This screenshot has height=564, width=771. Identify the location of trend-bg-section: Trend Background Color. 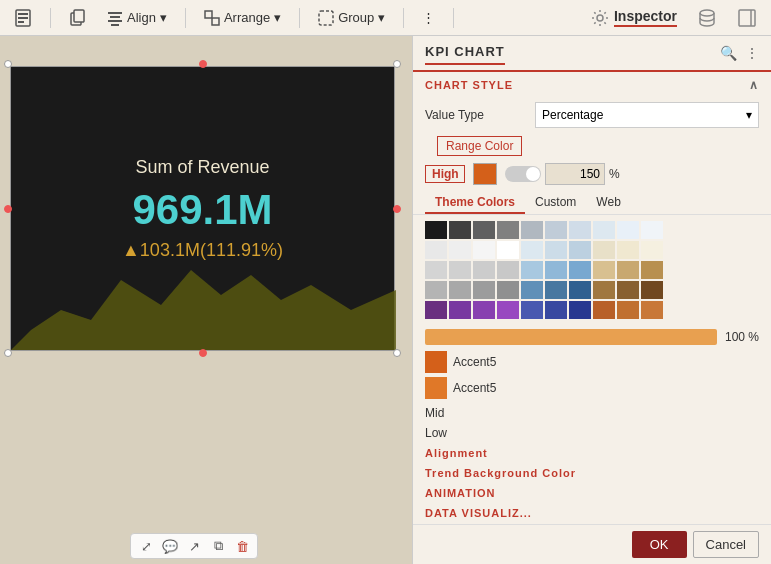
(592, 473).